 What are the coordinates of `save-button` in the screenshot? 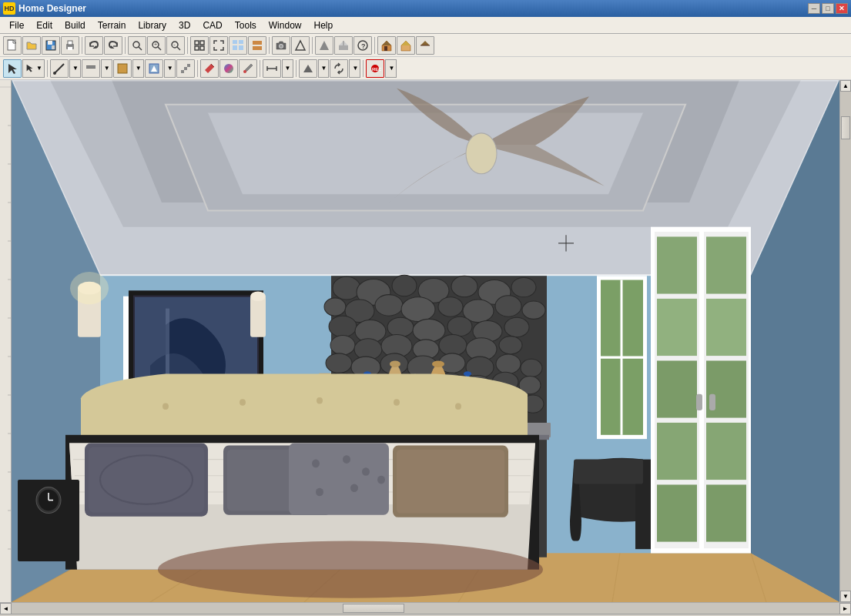 It's located at (51, 45).